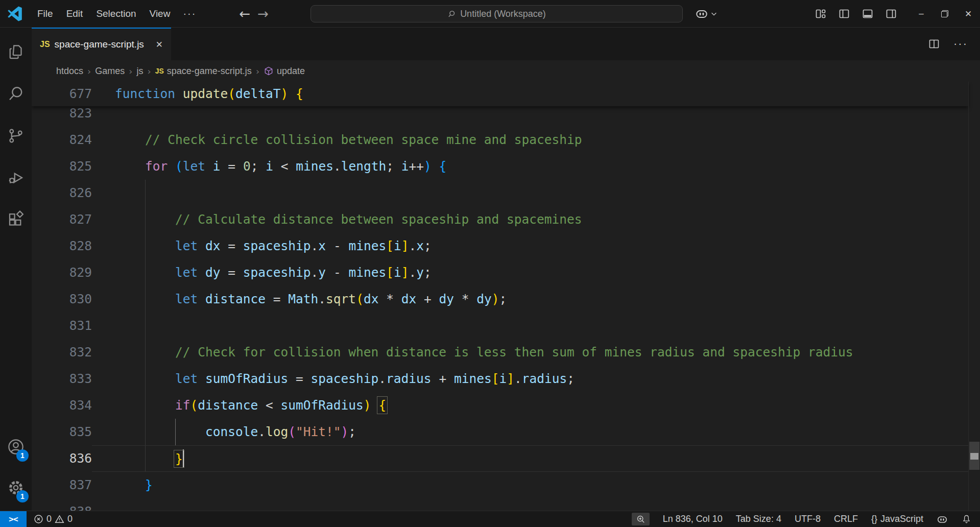 The height and width of the screenshot is (527, 980). What do you see at coordinates (942, 519) in the screenshot?
I see `copilot-status-icon` at bounding box center [942, 519].